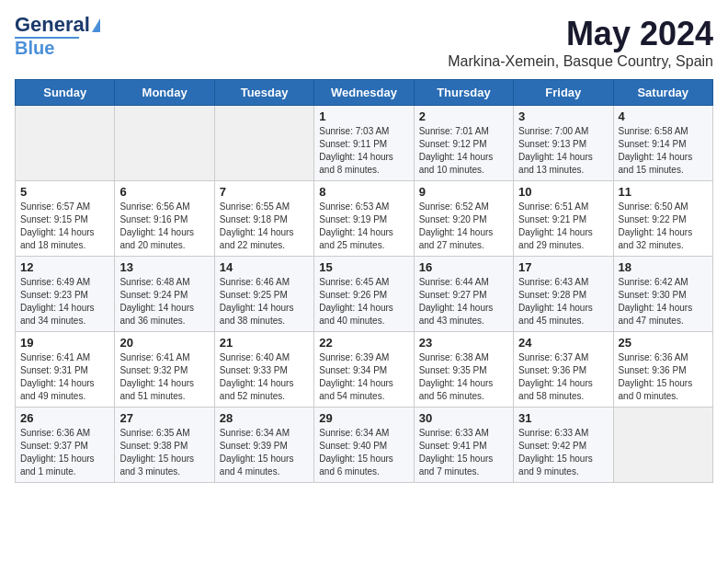  I want to click on day-number: 21, so click(265, 342).